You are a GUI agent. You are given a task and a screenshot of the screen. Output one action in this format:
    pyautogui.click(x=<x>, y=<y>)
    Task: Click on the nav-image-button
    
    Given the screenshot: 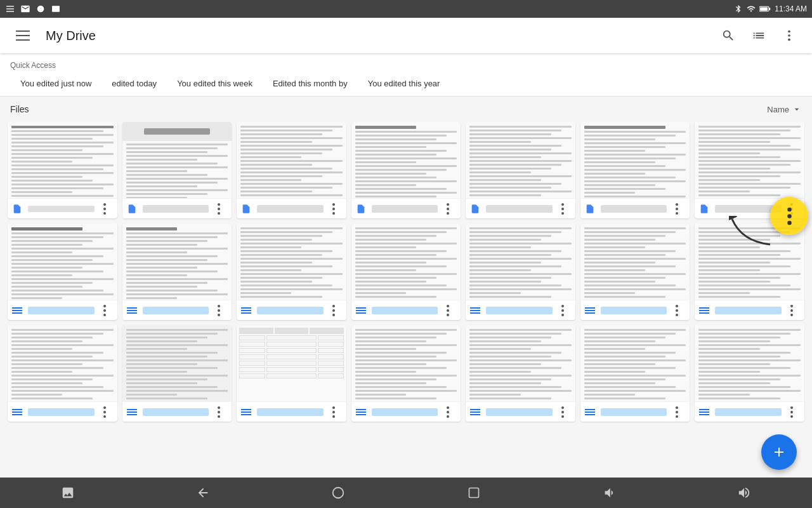 What is the action you would take?
    pyautogui.click(x=68, y=493)
    